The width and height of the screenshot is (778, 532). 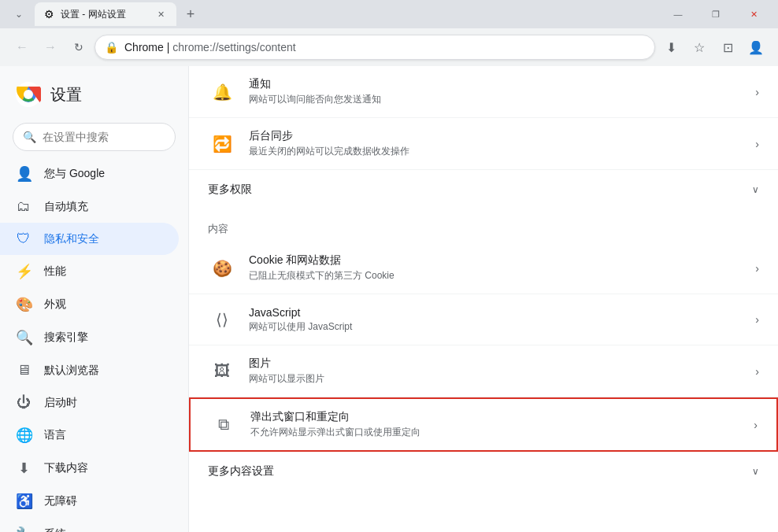 I want to click on sync-item: 🔁 后台同步 最近关闭的网站可以完成数据收发操作 ›, so click(x=483, y=144).